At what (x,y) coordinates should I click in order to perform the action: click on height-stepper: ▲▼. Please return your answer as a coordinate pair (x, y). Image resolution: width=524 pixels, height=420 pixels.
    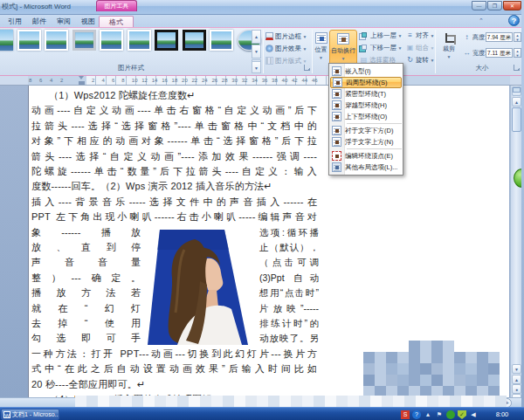
    Looking at the image, I should click on (517, 37).